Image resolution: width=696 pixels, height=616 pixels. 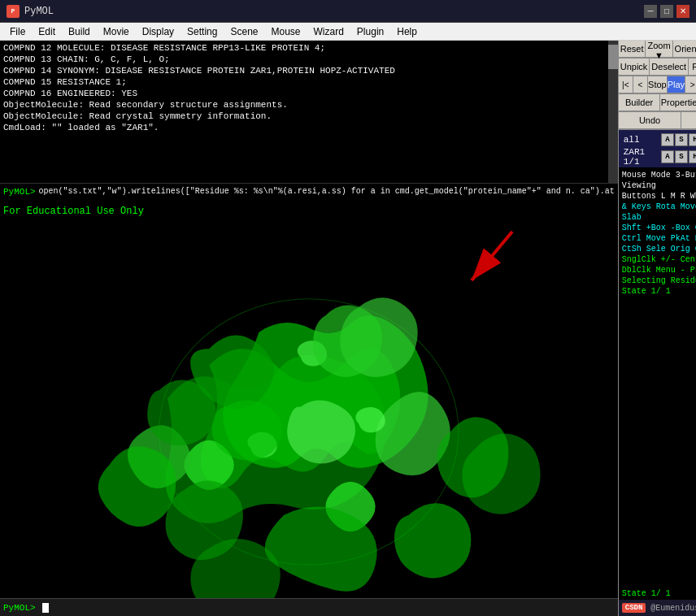 What do you see at coordinates (640, 102) in the screenshot?
I see `builder-button: Builder` at bounding box center [640, 102].